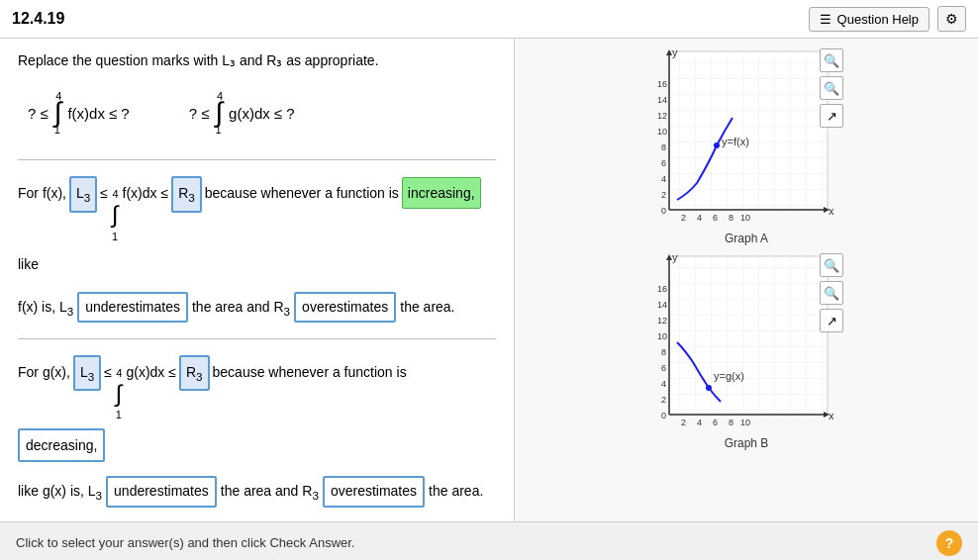 The height and width of the screenshot is (560, 978). What do you see at coordinates (185, 542) in the screenshot?
I see `footer-text: Click to select your answer(s) and then …` at bounding box center [185, 542].